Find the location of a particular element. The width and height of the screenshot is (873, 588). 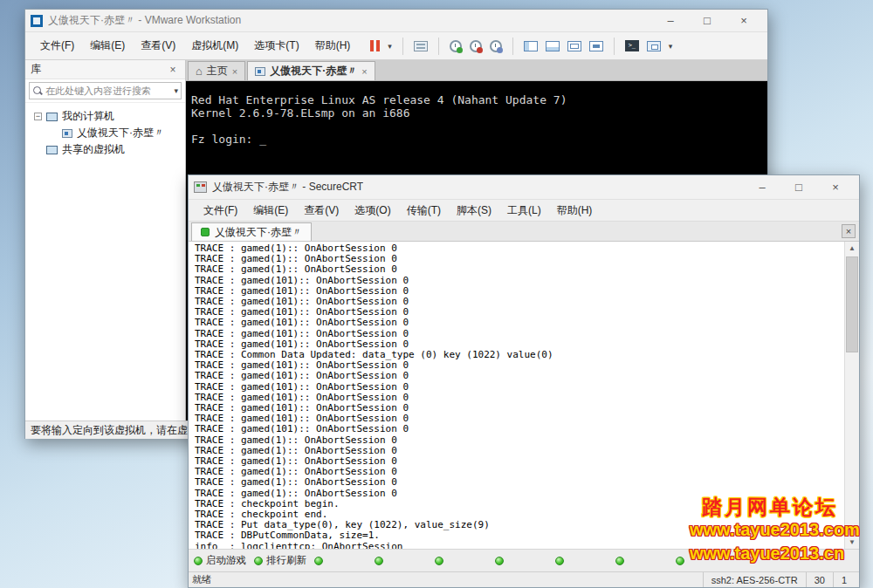

pause-dropdown-caret-icon: ▾ is located at coordinates (389, 46).